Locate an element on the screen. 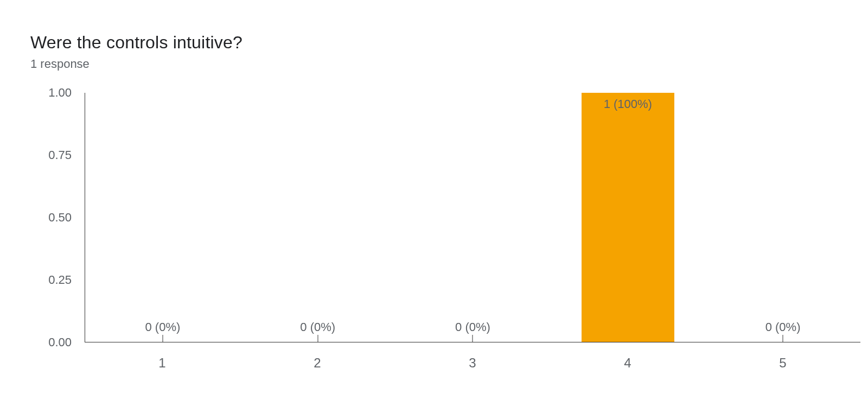  x-tick-label: 3 is located at coordinates (473, 363).